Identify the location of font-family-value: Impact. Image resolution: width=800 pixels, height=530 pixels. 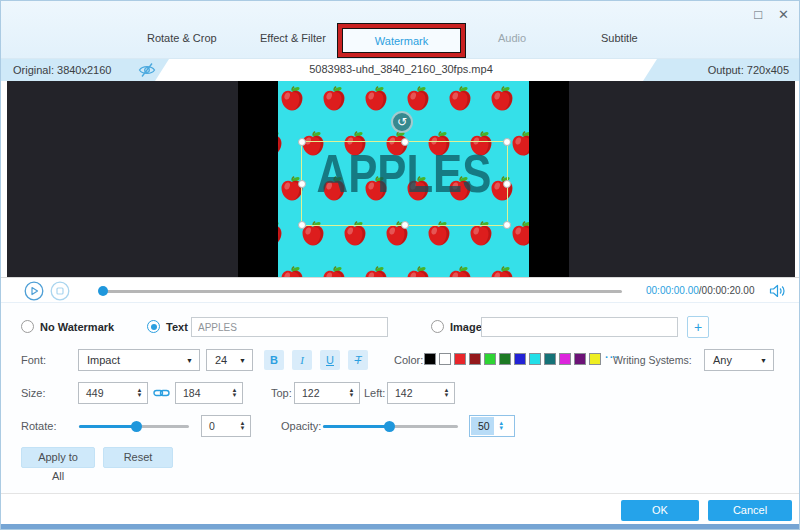
(104, 360).